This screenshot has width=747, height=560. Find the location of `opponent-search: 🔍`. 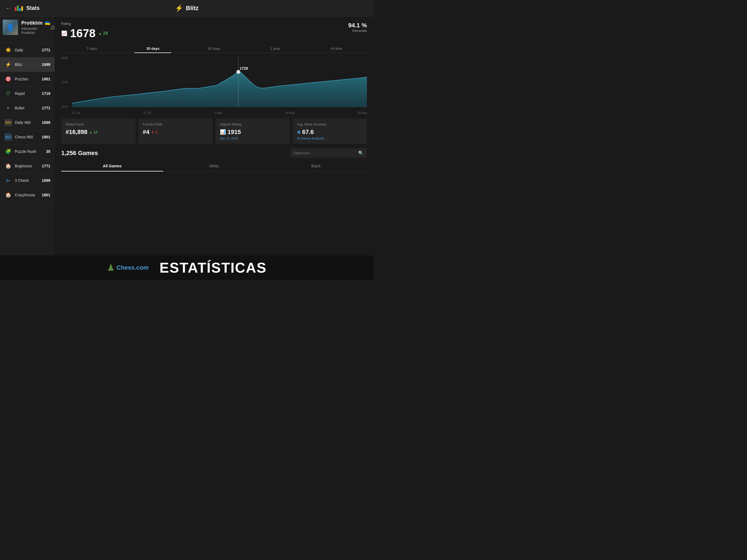

opponent-search: 🔍 is located at coordinates (329, 153).